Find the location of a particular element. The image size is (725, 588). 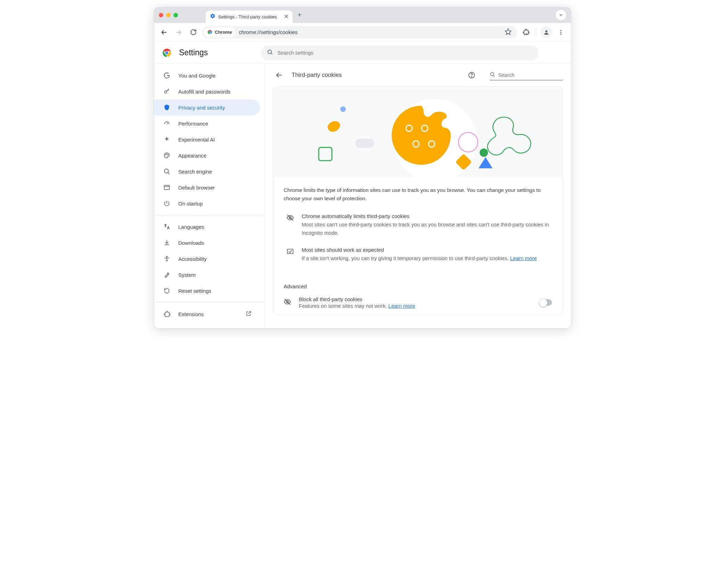

site-chip: Chrome is located at coordinates (220, 32).